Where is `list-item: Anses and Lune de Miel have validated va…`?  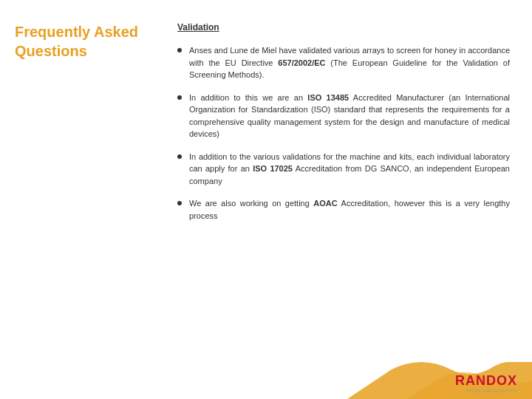
list-item: Anses and Lune de Miel have validated va… is located at coordinates (344, 63).